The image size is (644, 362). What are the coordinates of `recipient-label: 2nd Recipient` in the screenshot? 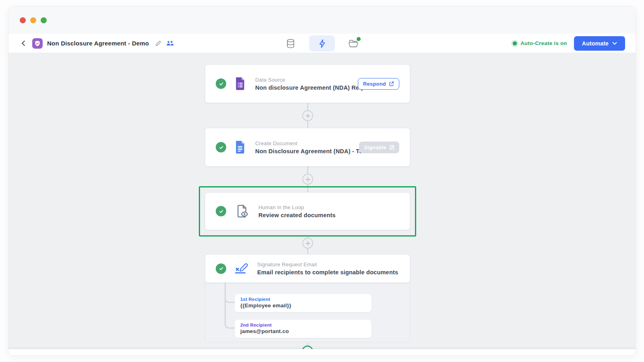 It's located at (303, 325).